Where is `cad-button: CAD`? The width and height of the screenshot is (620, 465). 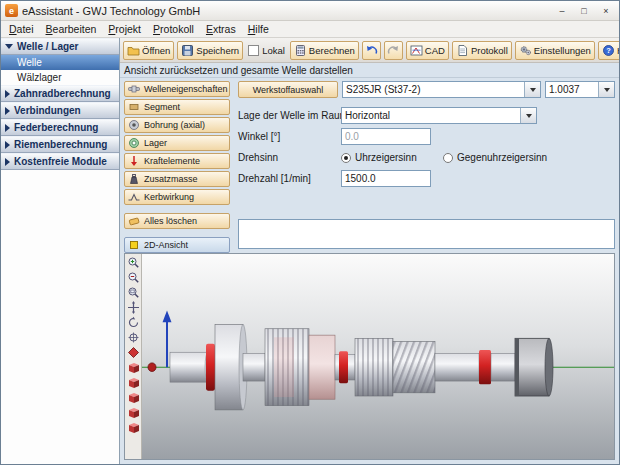
cad-button: CAD is located at coordinates (428, 50).